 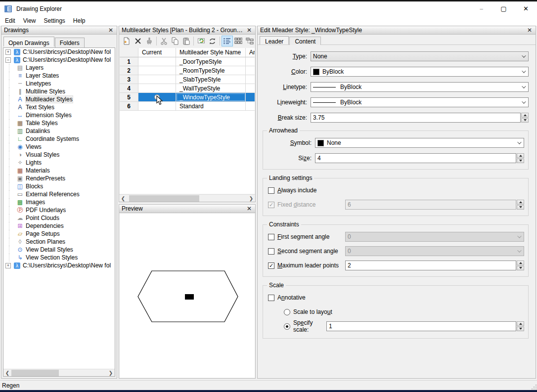 I want to click on close-button: ✕, so click(x=526, y=9).